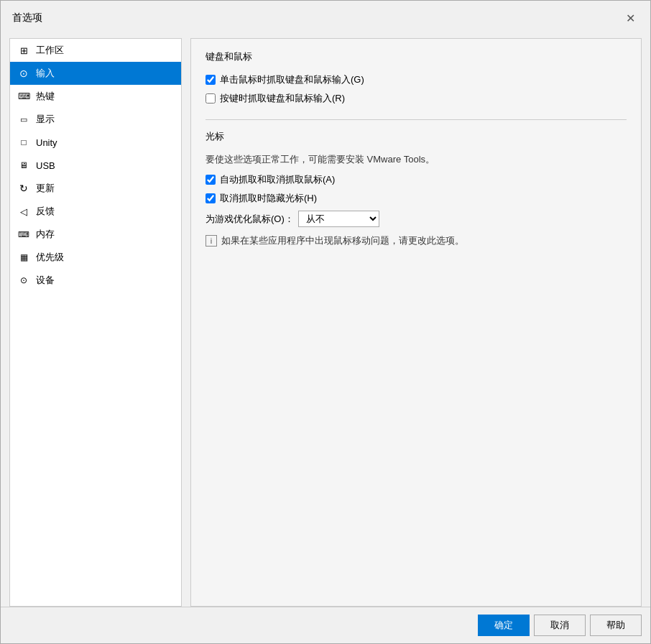 This screenshot has width=651, height=644. Describe the element at coordinates (24, 257) in the screenshot. I see `priority-icon: ▦` at that location.